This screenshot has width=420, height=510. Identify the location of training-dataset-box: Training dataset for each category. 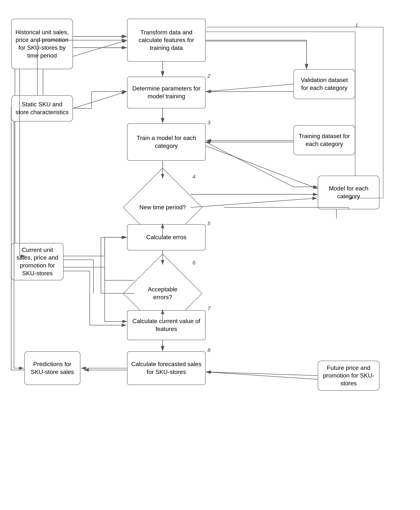
(324, 140).